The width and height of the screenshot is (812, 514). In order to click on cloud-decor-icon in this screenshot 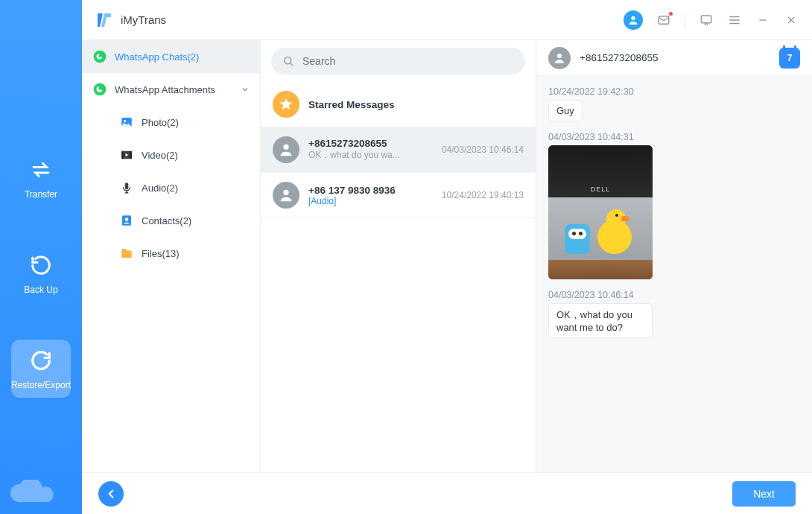, I will do `click(34, 493)`.